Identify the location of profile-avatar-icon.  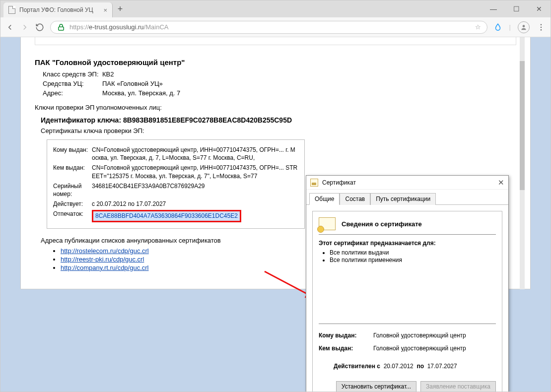
(524, 27).